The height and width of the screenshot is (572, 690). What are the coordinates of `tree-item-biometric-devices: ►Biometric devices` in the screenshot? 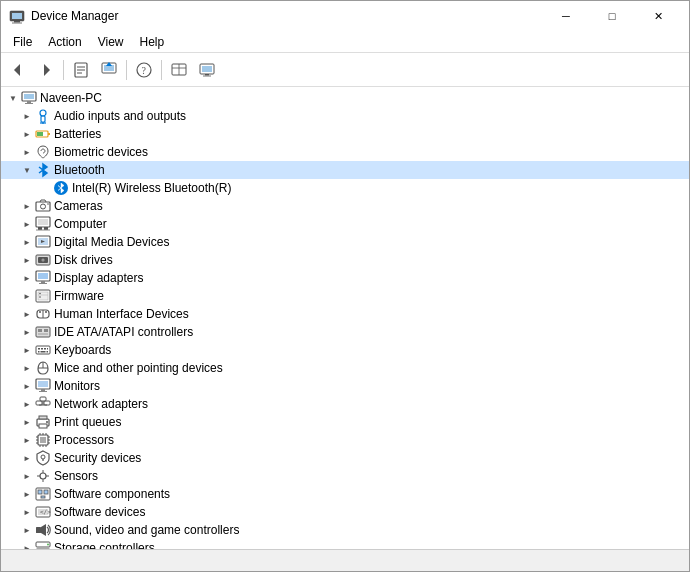 It's located at (345, 152).